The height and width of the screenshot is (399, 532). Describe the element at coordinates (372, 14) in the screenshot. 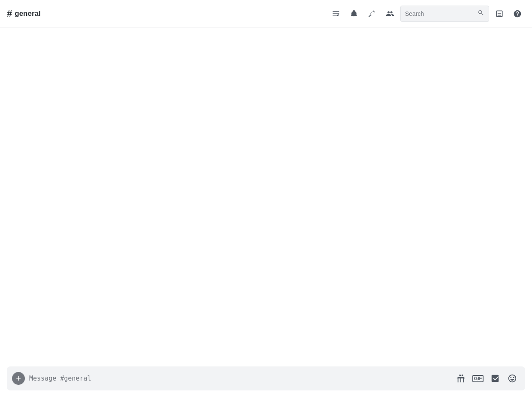

I see `pin-button` at that location.